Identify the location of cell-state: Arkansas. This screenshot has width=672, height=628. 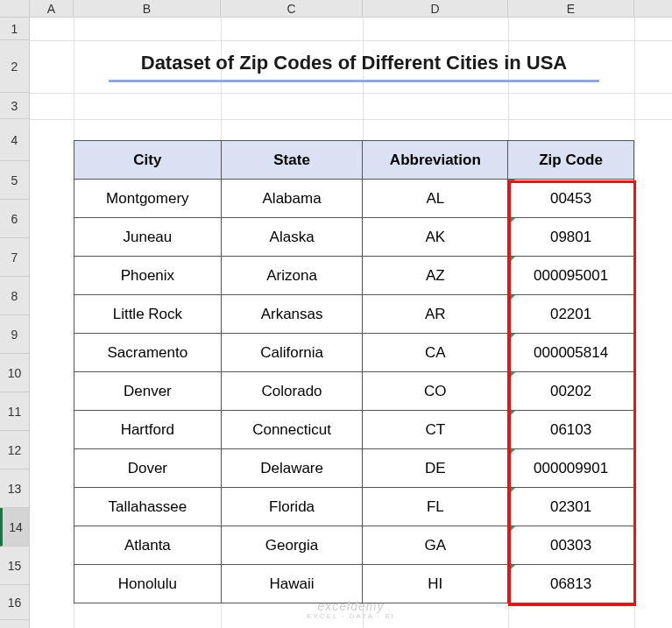
(292, 314).